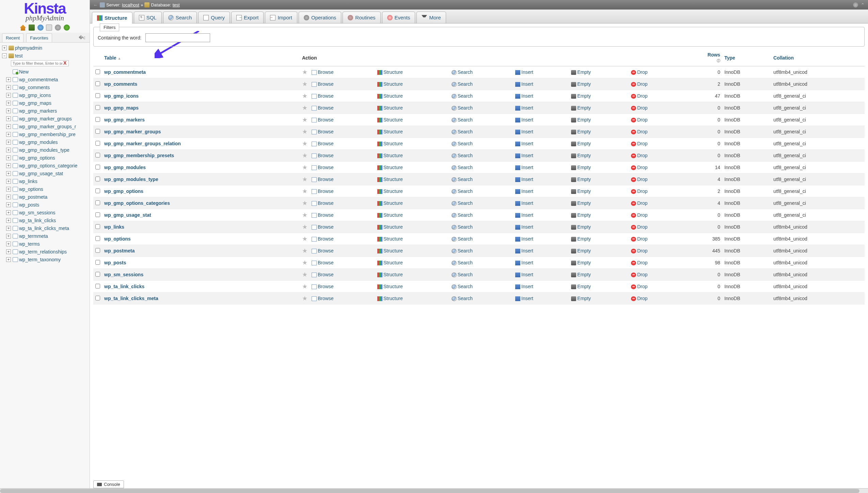 Image resolution: width=868 pixels, height=493 pixels. What do you see at coordinates (180, 17) in the screenshot?
I see `tab-search: Search` at bounding box center [180, 17].